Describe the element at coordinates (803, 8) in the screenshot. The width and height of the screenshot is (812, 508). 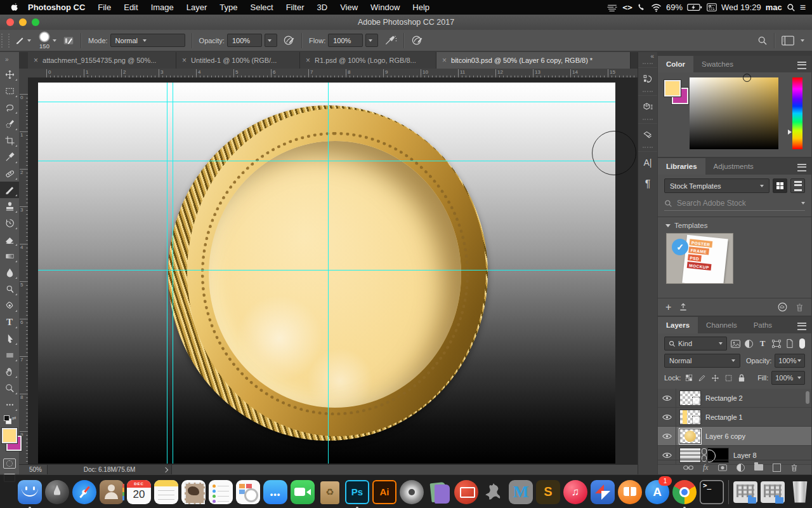
I see `notification-center-icon: ≡` at that location.